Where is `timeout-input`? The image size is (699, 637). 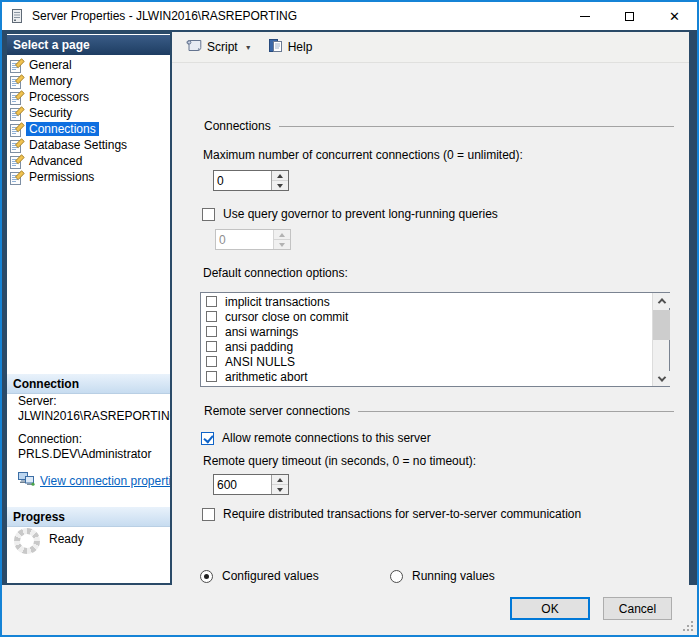
timeout-input is located at coordinates (242, 484).